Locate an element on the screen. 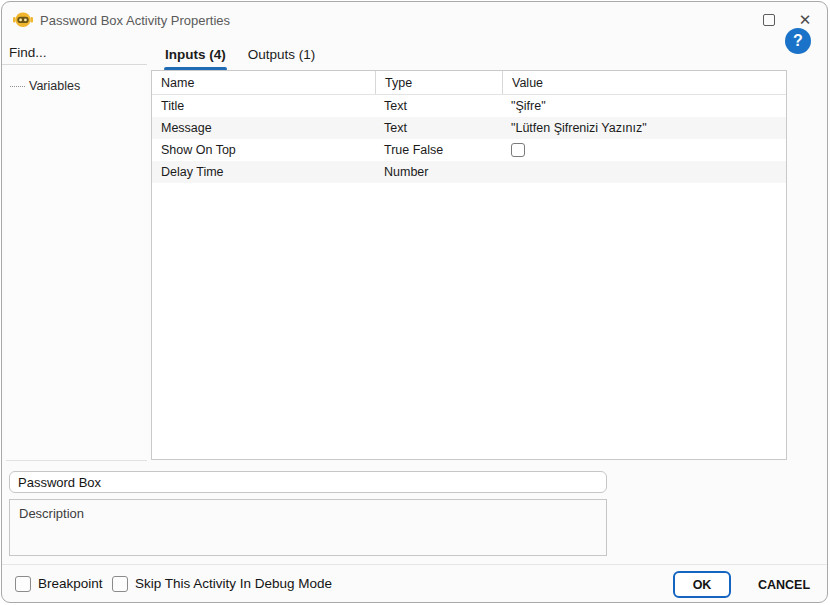 This screenshot has height=605, width=830. cell-type: True False is located at coordinates (438, 150).